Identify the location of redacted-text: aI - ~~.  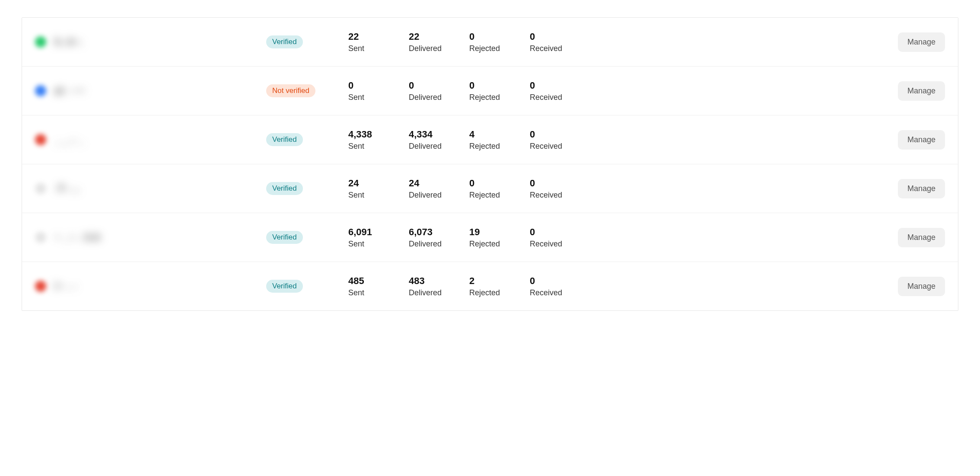
(70, 91).